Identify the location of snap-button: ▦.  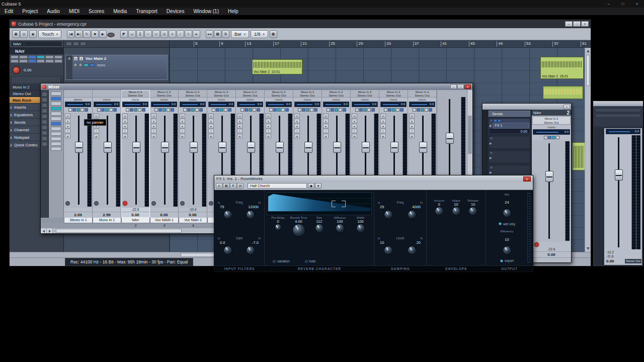
(217, 34).